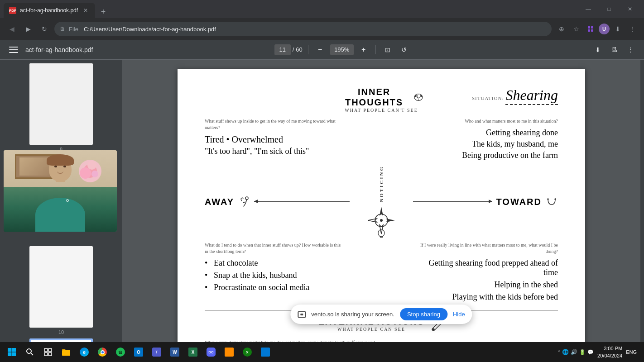 The width and height of the screenshot is (644, 362). I want to click on tab-close-button: ✕, so click(86, 10).